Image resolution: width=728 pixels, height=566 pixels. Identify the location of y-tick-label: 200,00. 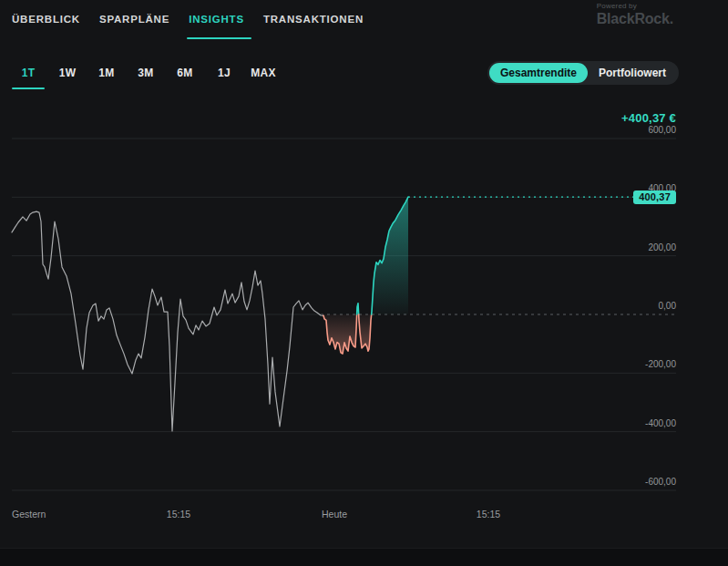
(661, 248).